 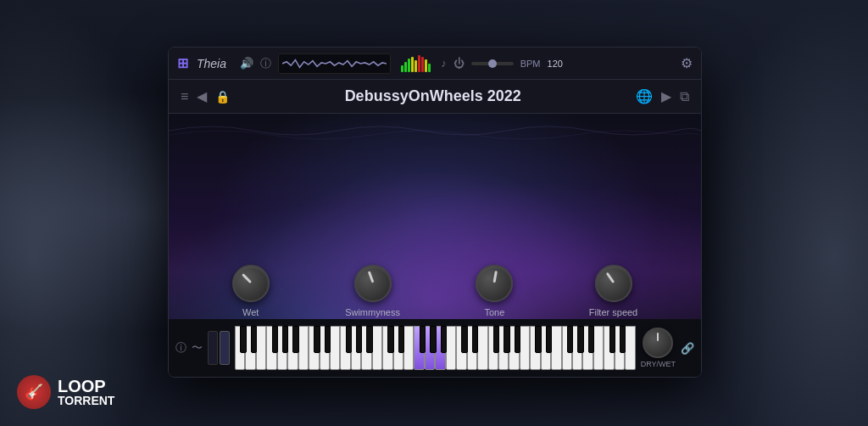 I want to click on volume-icon: 🔊, so click(x=247, y=63).